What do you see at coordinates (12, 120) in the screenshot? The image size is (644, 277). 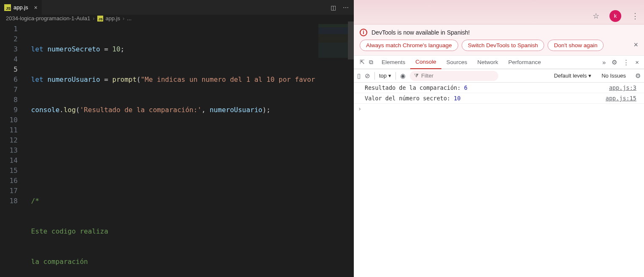 I see `line-number: 10` at bounding box center [12, 120].